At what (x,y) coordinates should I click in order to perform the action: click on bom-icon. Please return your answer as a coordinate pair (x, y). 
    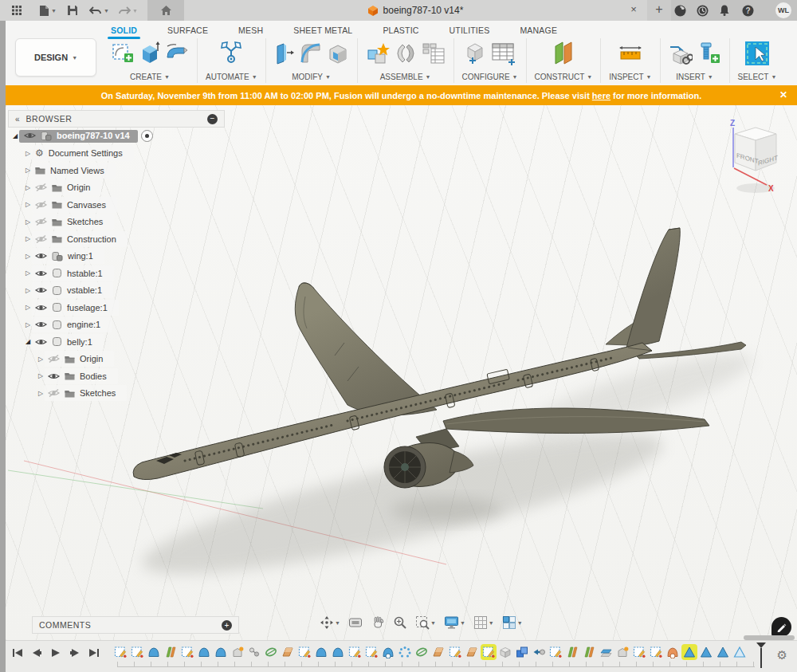
    Looking at the image, I should click on (434, 53).